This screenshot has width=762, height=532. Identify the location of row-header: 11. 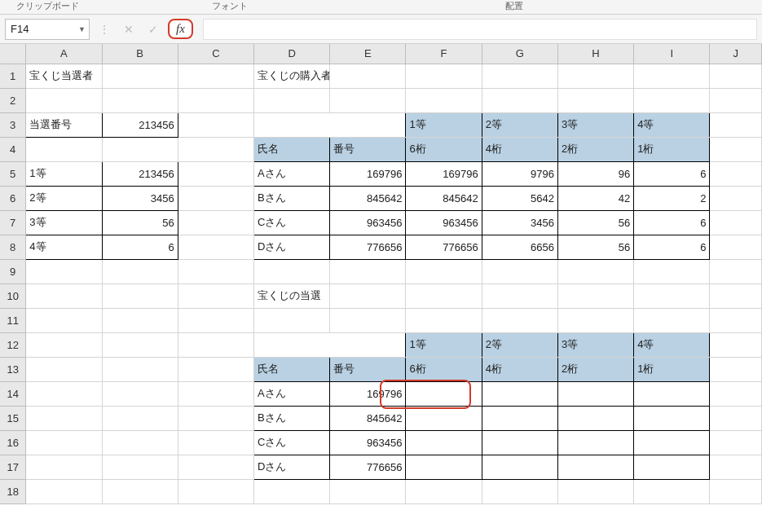
(13, 320).